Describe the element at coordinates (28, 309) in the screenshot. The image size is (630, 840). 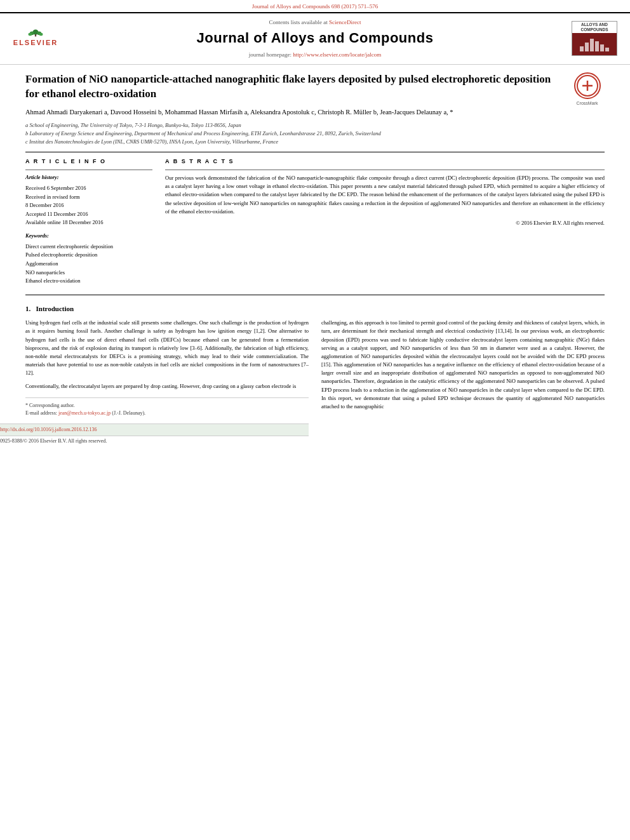
I see `section-number: 1.` at that location.